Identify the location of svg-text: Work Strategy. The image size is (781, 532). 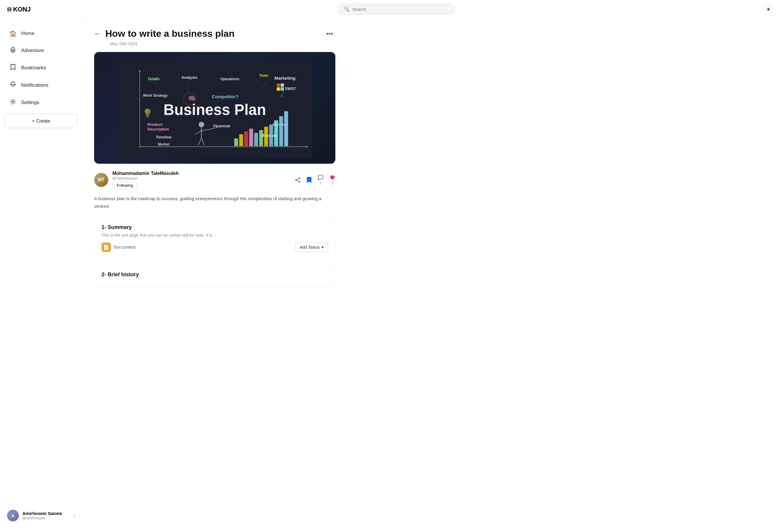
(155, 95).